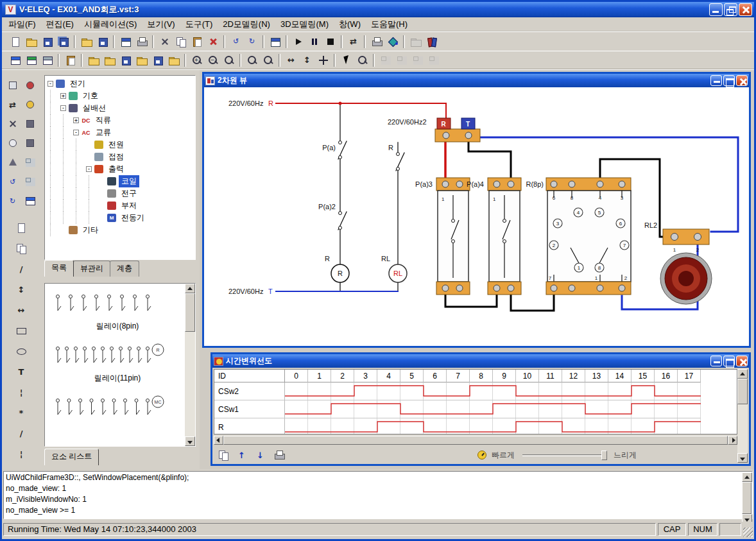  What do you see at coordinates (729, 81) in the screenshot?
I see `view2d-maximize-button` at bounding box center [729, 81].